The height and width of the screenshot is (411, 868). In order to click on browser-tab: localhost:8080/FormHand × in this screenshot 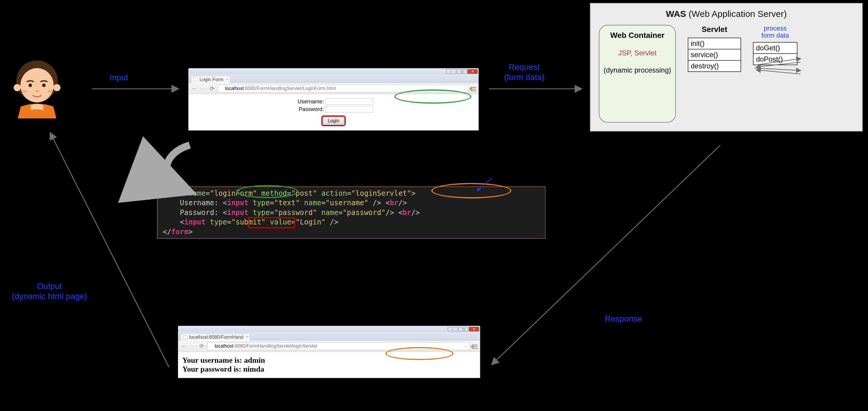, I will do `click(216, 337)`.